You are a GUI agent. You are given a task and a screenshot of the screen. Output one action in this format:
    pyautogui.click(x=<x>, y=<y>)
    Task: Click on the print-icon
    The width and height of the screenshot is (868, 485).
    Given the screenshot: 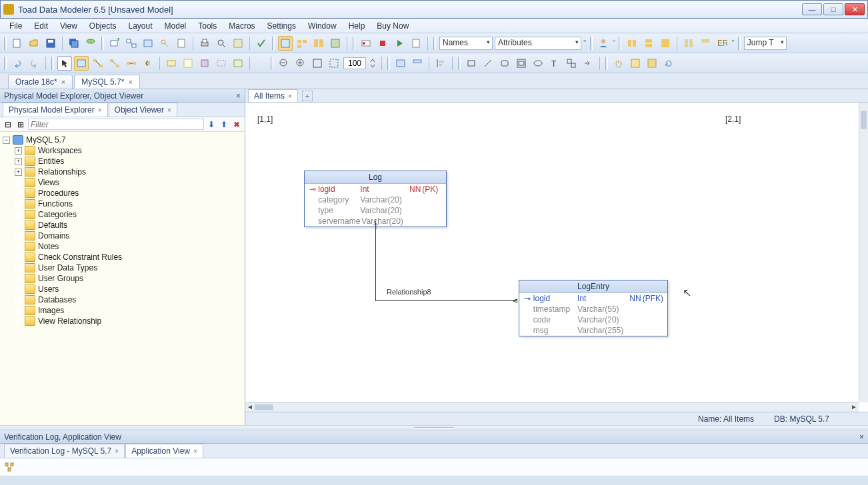 What is the action you would take?
    pyautogui.click(x=205, y=43)
    